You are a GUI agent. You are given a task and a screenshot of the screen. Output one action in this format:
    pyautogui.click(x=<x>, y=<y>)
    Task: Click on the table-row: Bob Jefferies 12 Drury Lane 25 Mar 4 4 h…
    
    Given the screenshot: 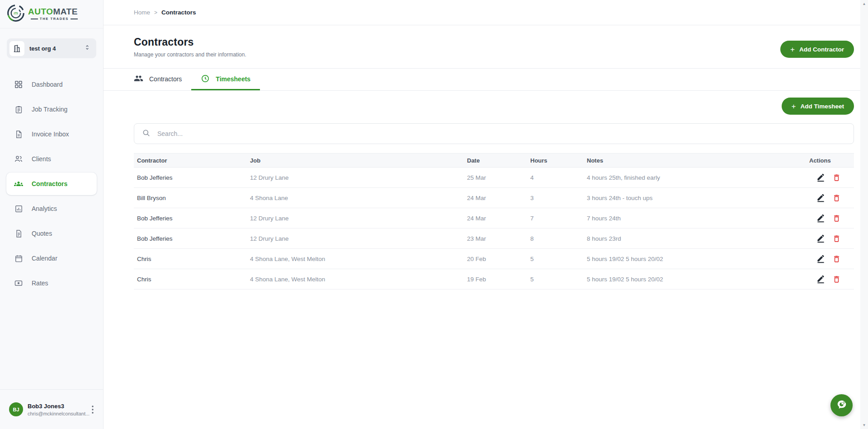 What is the action you would take?
    pyautogui.click(x=494, y=178)
    